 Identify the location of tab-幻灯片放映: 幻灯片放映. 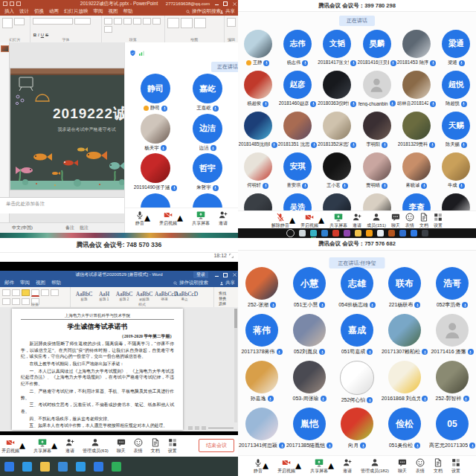
(76, 12).